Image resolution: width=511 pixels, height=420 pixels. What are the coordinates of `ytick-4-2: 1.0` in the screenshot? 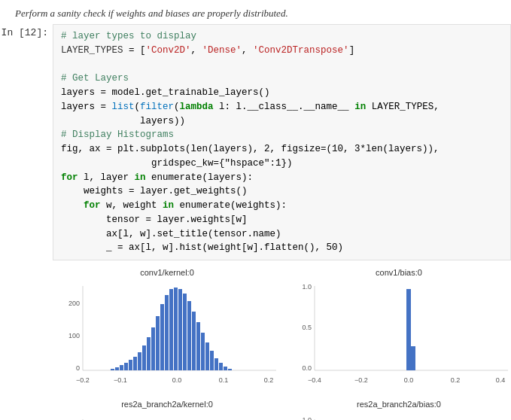 It's located at (307, 418).